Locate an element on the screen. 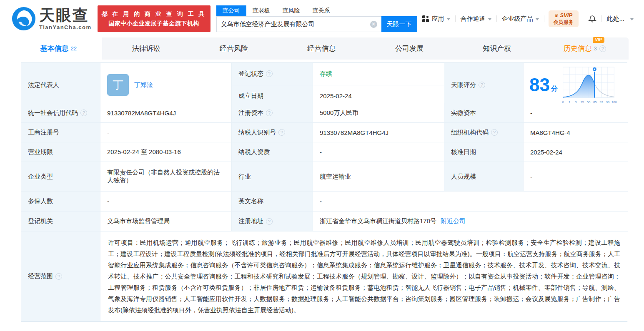  tab-intellectual-property: 知识产权 is located at coordinates (497, 48).